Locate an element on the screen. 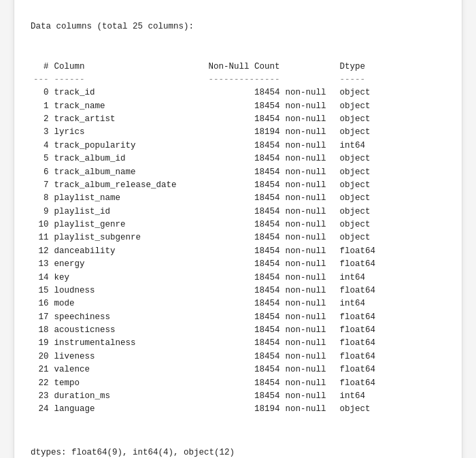 The image size is (476, 458). table-row: 11 playlist_subgenre 18454 non-null obje… is located at coordinates (238, 238).